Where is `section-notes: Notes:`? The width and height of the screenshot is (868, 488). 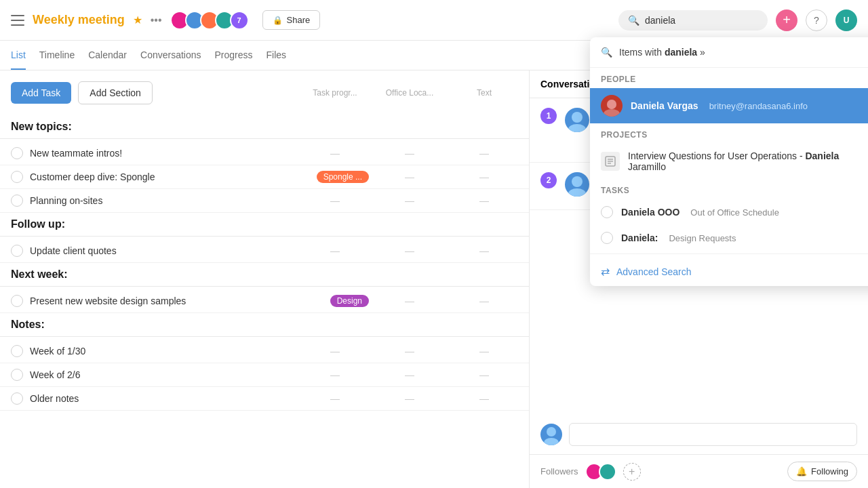 section-notes: Notes: is located at coordinates (264, 325).